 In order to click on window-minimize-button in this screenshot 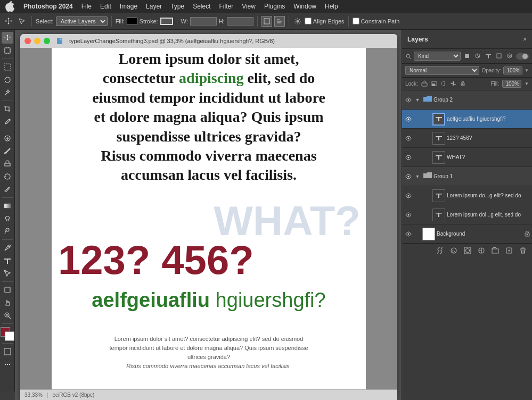, I will do `click(37, 41)`.